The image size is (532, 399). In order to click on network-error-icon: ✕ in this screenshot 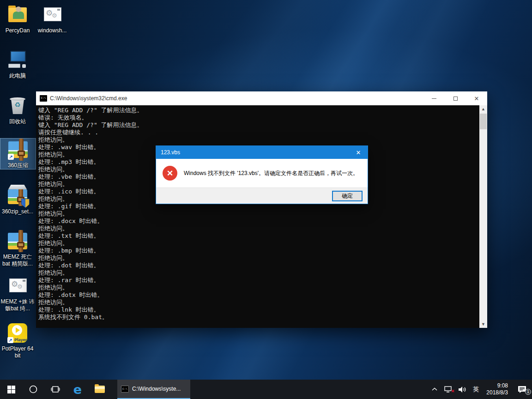, I will do `click(453, 391)`.